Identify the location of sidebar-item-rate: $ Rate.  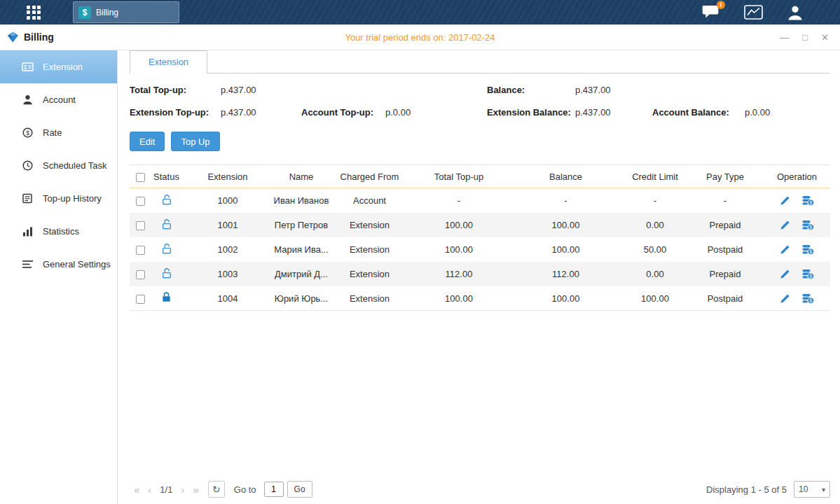
(59, 133).